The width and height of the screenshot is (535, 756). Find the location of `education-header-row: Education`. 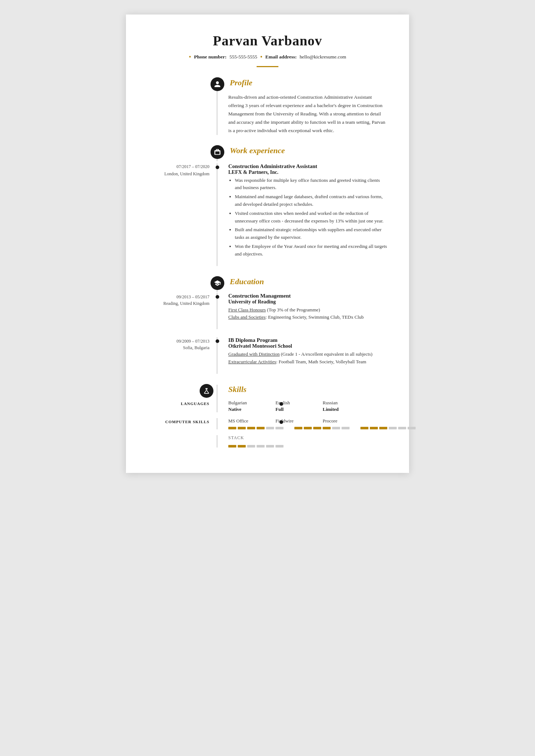

education-header-row: Education is located at coordinates (308, 282).